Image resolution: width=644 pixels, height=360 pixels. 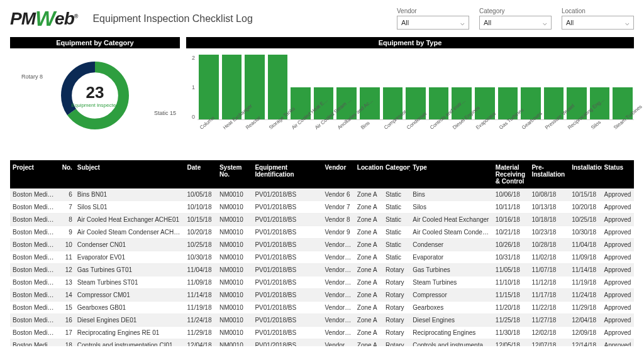 I want to click on table-row: Boston Medical10Condenser CN0110/25/18NM…, so click(x=322, y=245).